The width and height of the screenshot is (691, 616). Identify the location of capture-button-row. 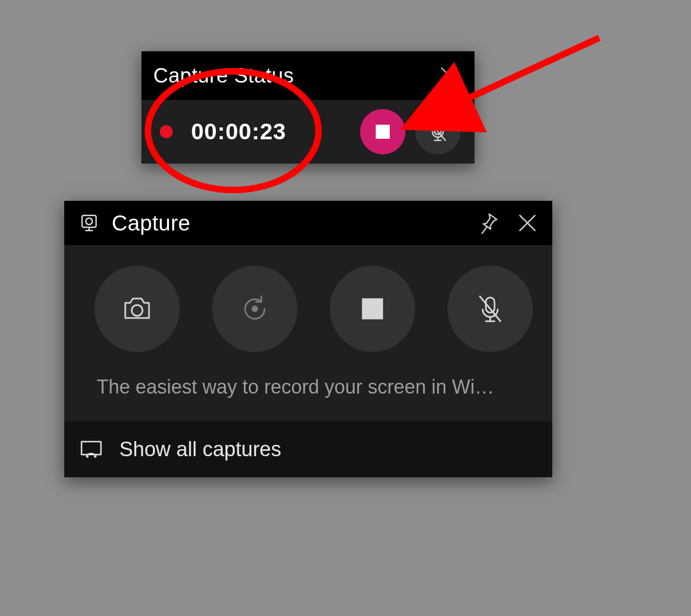
(314, 309).